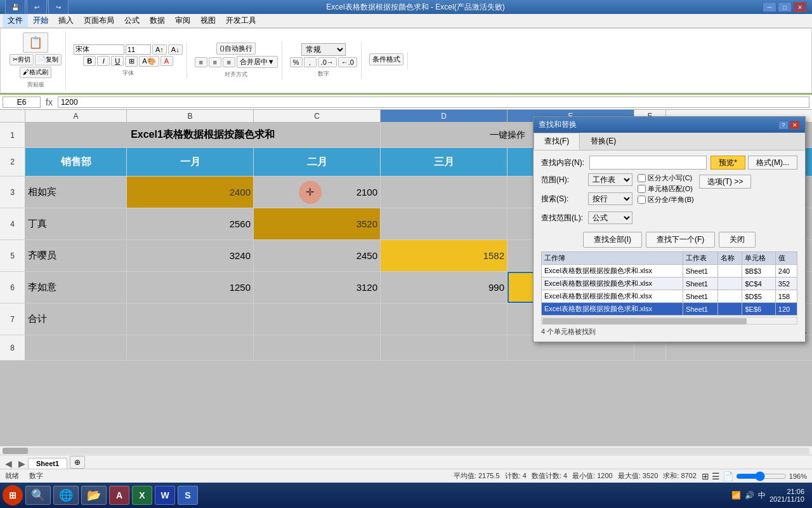 The width and height of the screenshot is (812, 508). What do you see at coordinates (13, 319) in the screenshot?
I see `row-num-7: 7` at bounding box center [13, 319].